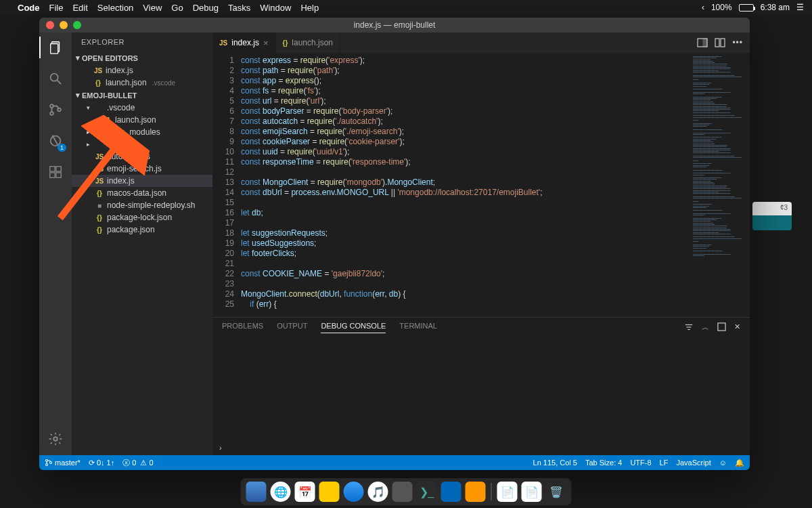  I want to click on tree-item: JSindex.js, so click(142, 181).